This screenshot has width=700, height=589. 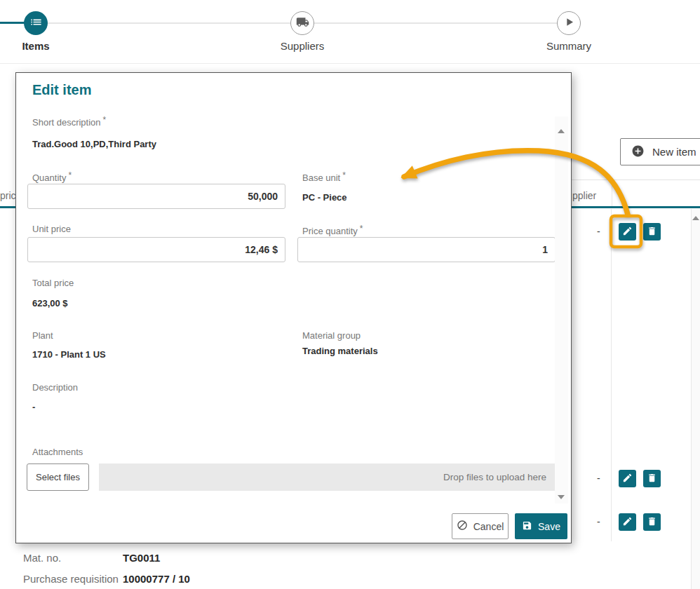 What do you see at coordinates (569, 23) in the screenshot?
I see `step-summary` at bounding box center [569, 23].